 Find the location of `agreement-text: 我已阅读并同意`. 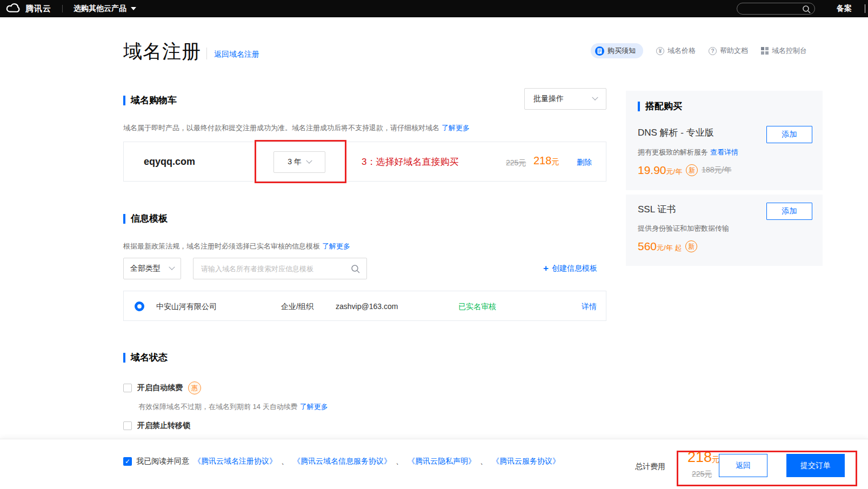

agreement-text: 我已阅读并同意 is located at coordinates (163, 461).